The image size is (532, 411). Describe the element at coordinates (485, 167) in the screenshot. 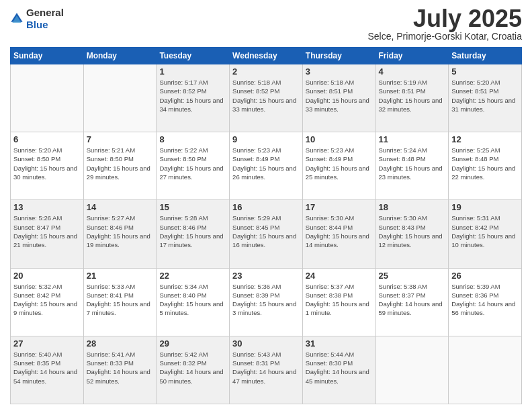

I see `calendar-cell: 12Sunrise: 5:25 AM Sunset: 8:48 PM Dayli…` at that location.